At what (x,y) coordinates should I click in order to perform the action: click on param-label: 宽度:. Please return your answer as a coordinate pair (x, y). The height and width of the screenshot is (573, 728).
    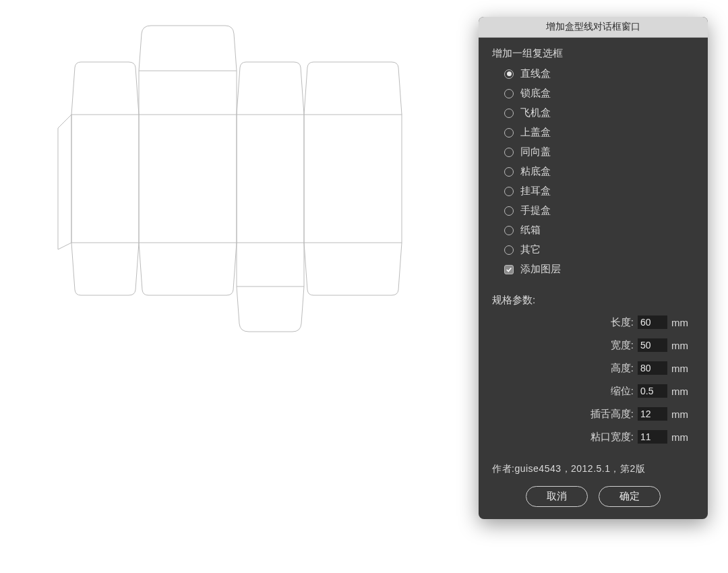
    Looking at the image, I should click on (622, 345).